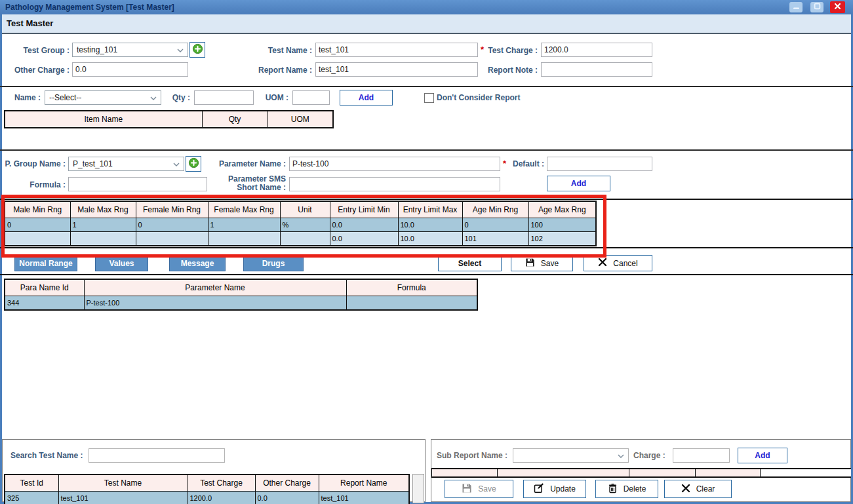 The image size is (853, 504). I want to click on other-charge-label: Other Charge :, so click(37, 70).